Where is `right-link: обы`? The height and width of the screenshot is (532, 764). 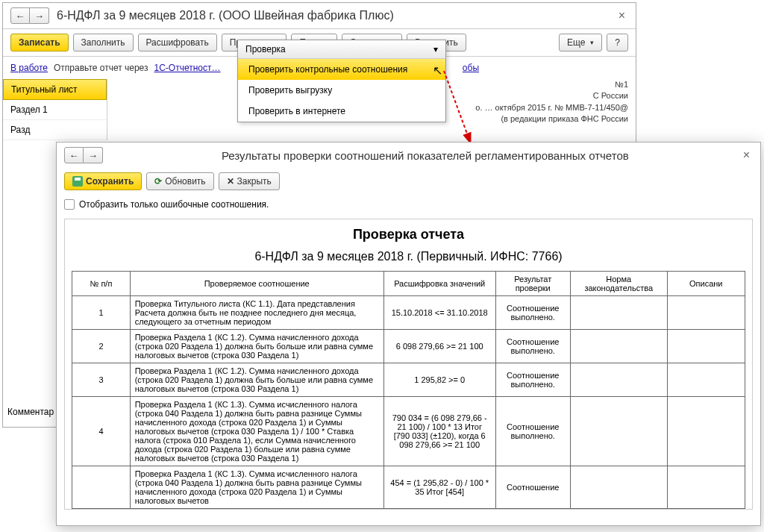 right-link: обы is located at coordinates (471, 68).